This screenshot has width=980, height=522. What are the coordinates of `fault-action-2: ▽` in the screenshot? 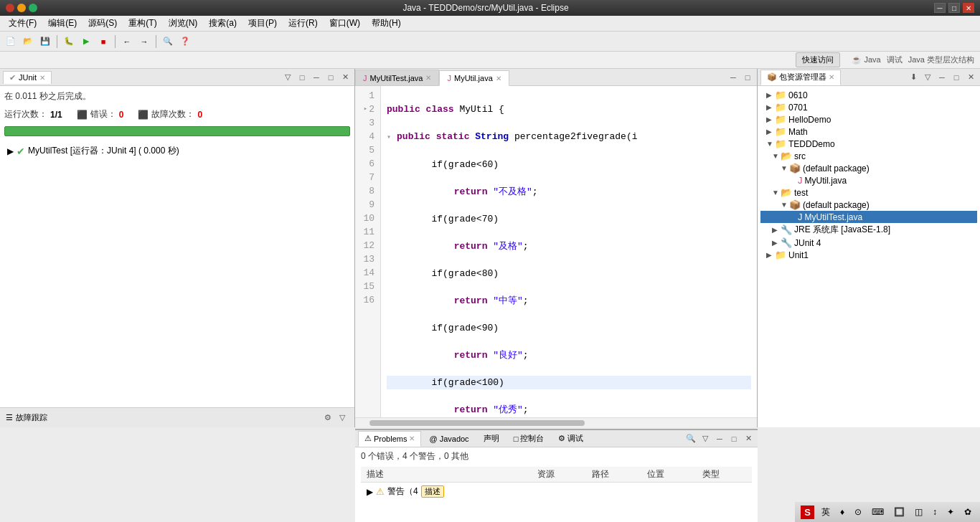 It's located at (342, 418).